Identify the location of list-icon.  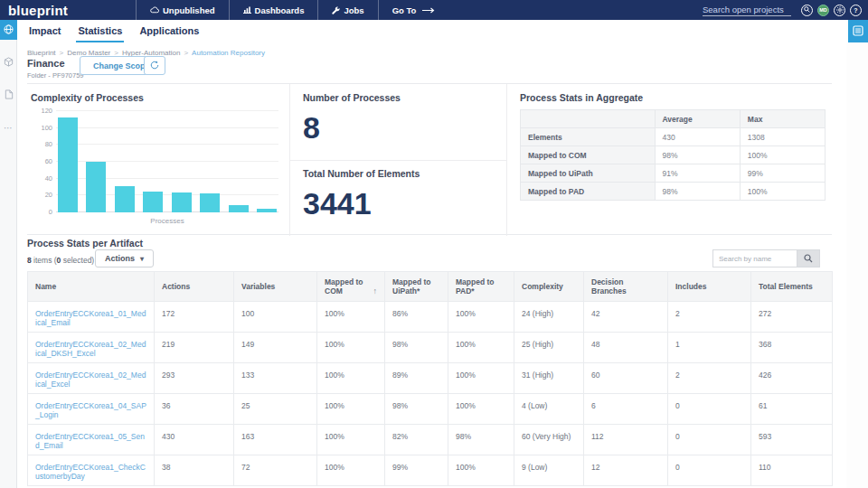
(858, 32).